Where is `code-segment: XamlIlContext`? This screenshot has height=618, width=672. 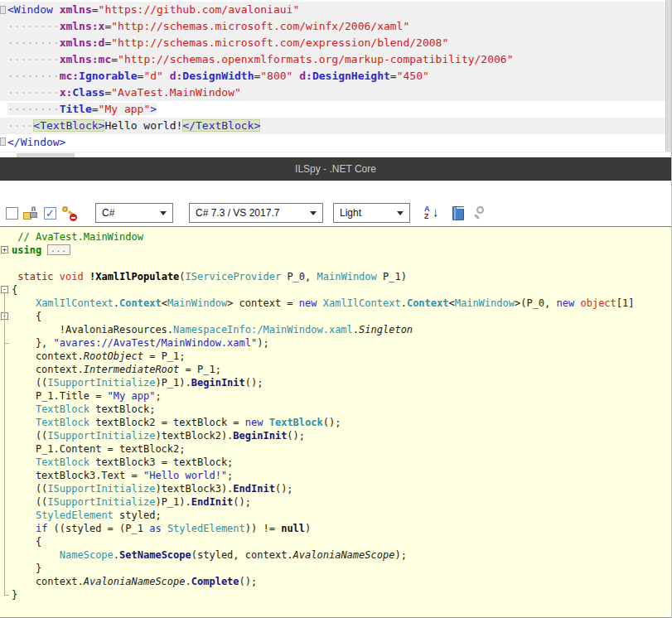
code-segment: XamlIlContext is located at coordinates (75, 303).